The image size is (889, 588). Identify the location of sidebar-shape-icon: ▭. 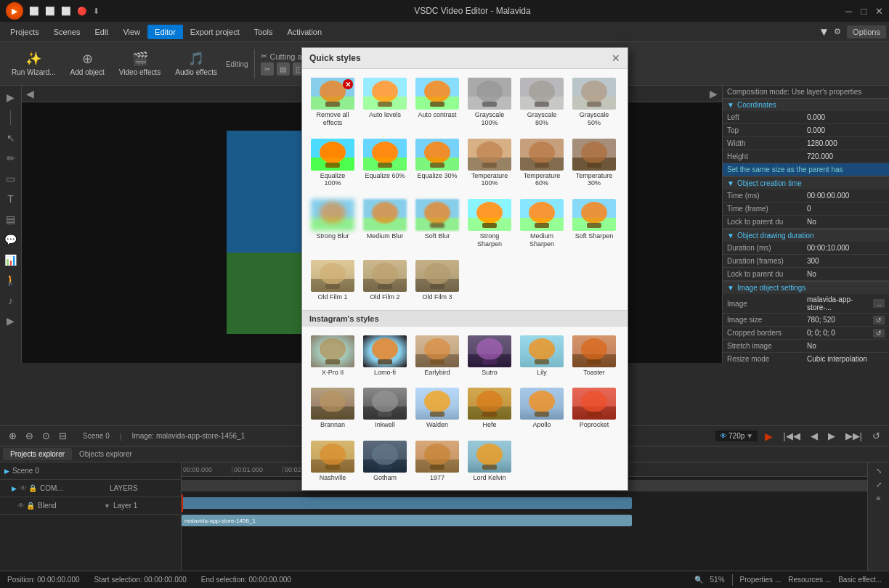
(11, 179).